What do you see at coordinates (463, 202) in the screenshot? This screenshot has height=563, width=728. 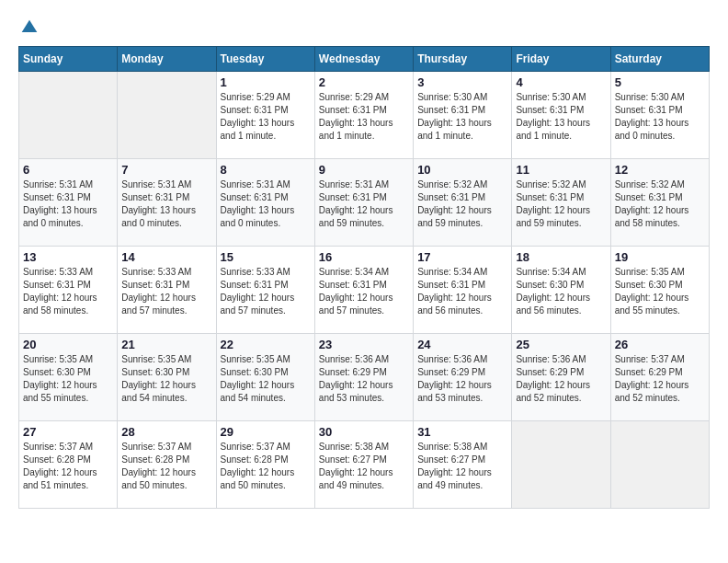 I see `calendar-cell: 10Sunrise: 5:32 AM Sunset: 6:31 PM Dayli…` at bounding box center [463, 202].